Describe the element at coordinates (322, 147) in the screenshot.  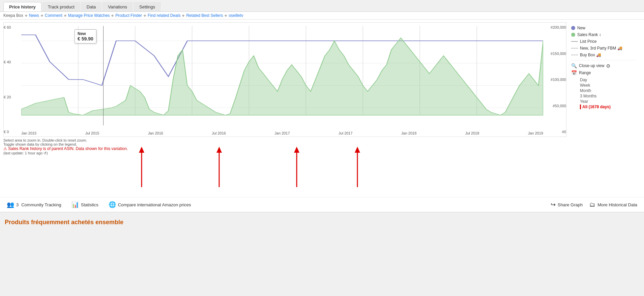
I see `chart-info: Select area to zoom in. Double-click to …` at that location.